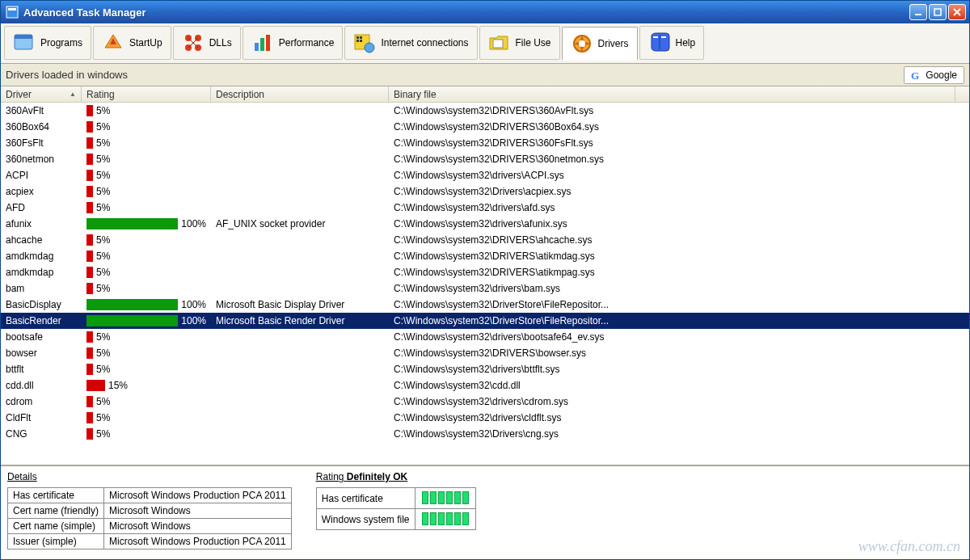 The height and width of the screenshot is (560, 970). Describe the element at coordinates (600, 44) in the screenshot. I see `tab-drivers: Drivers` at that location.